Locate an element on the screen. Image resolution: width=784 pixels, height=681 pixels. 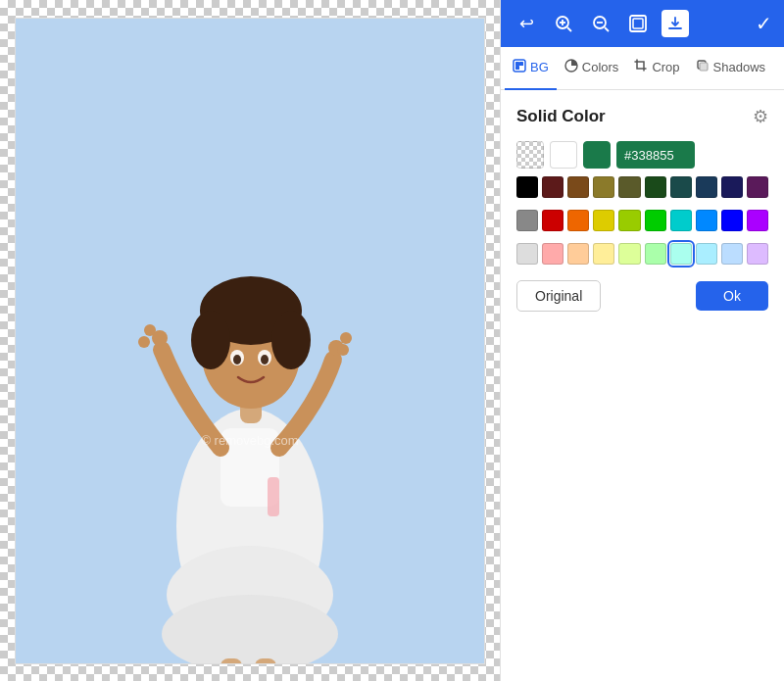
pastel-color-row is located at coordinates (643, 254).